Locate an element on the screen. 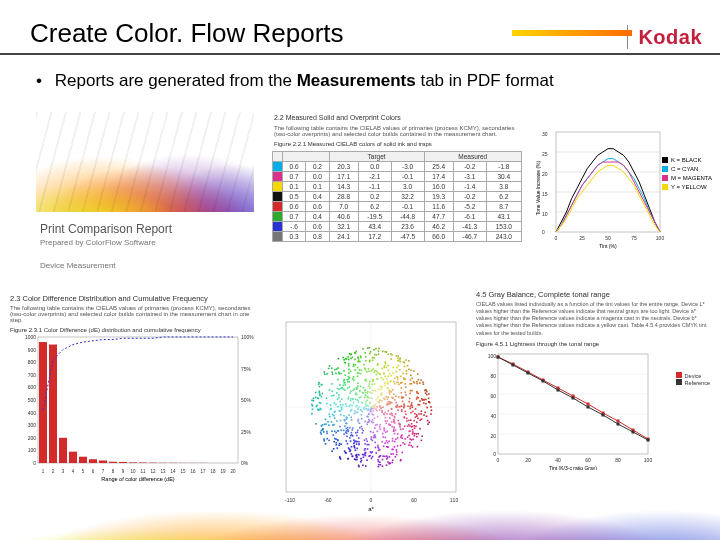  lightness-panel: 4.5 Gray Balance, Complete tonal range C… is located at coordinates (594, 385).